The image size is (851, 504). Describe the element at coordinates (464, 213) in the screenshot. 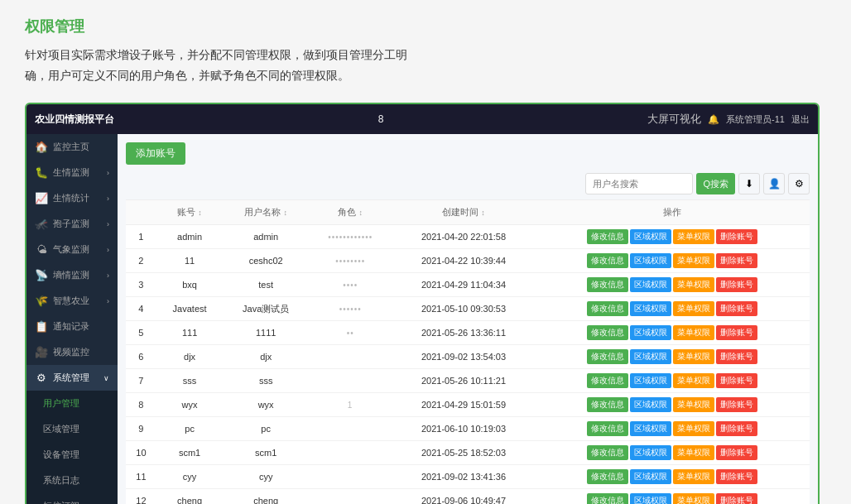

I see `col-created: 创建时间 ↕` at that location.